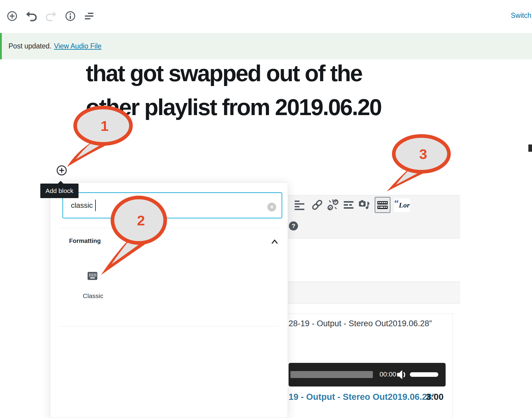 This screenshot has height=418, width=532. What do you see at coordinates (266, 16) in the screenshot?
I see `editor-toolbar: Switch` at bounding box center [266, 16].